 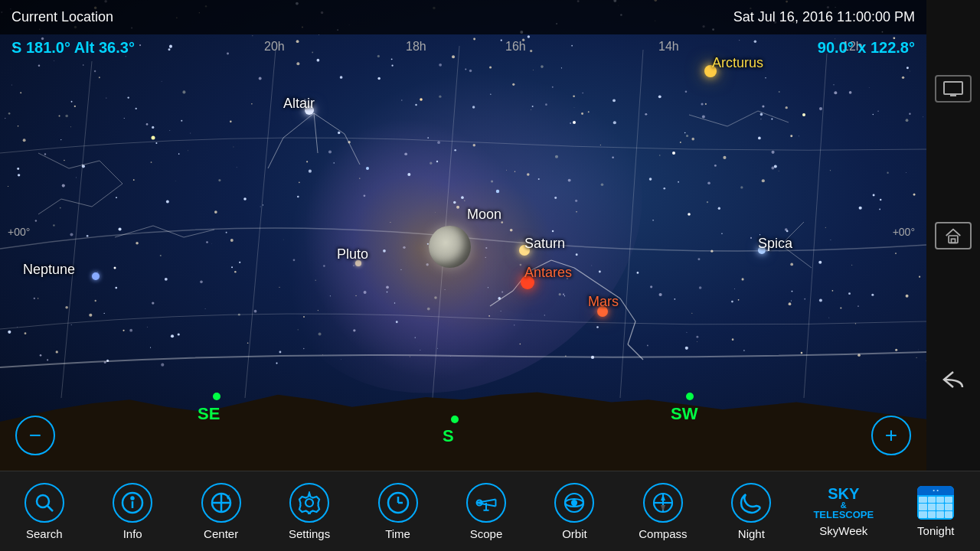 What do you see at coordinates (96, 276) in the screenshot?
I see `neptune-planet` at bounding box center [96, 276].